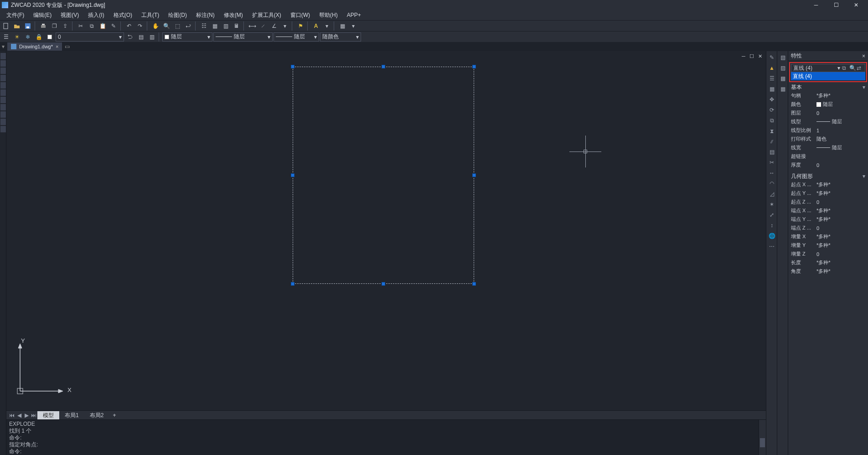 The image size is (868, 455). I want to click on dim-angle-button: ∠, so click(274, 26).